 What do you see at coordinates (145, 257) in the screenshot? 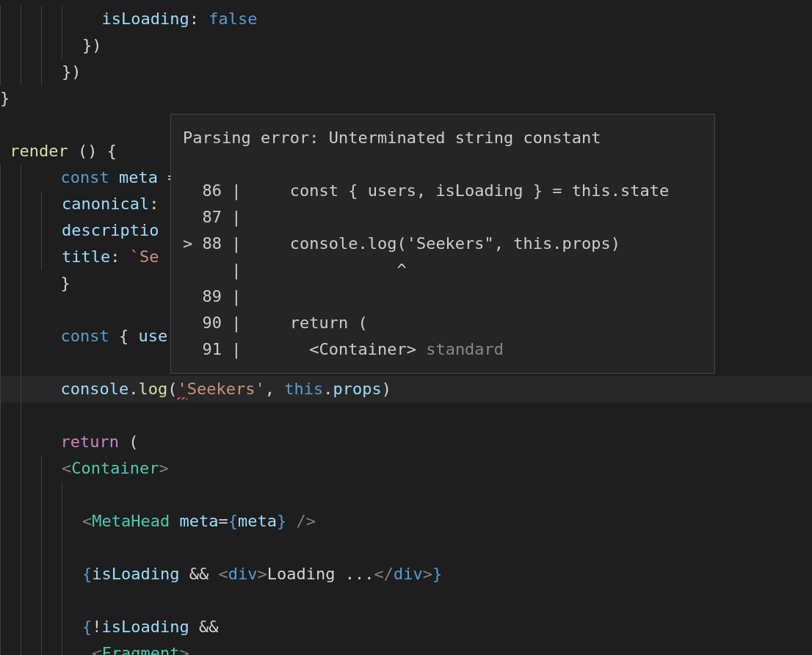
I see `code-token: `Se` at bounding box center [145, 257].